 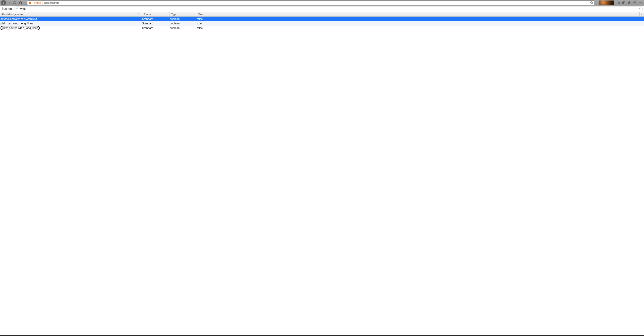 I want to click on column-header-name: Einstellungsname ⌃, so click(x=71, y=14).